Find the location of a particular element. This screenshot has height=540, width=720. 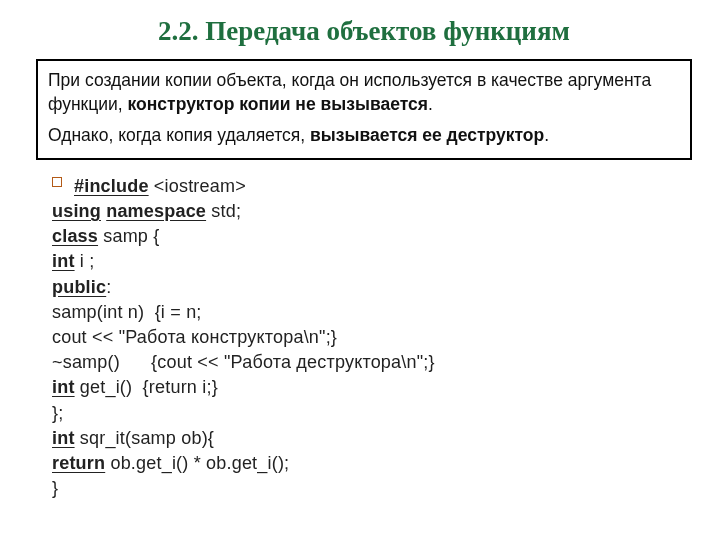

callout-p1-tail: . is located at coordinates (430, 104).